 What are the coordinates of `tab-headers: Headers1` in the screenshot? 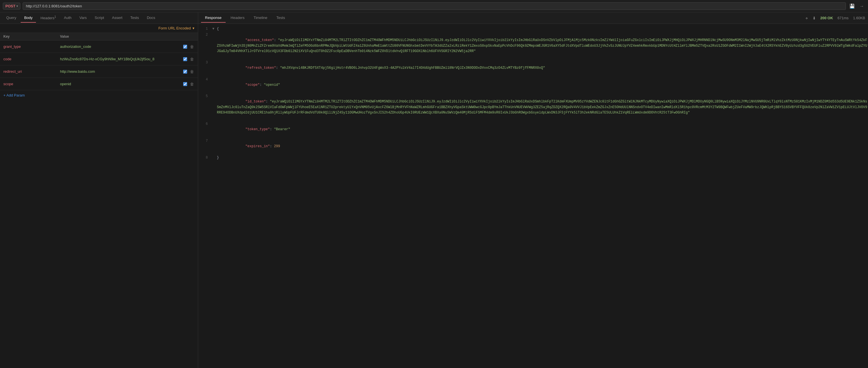 It's located at (48, 18).